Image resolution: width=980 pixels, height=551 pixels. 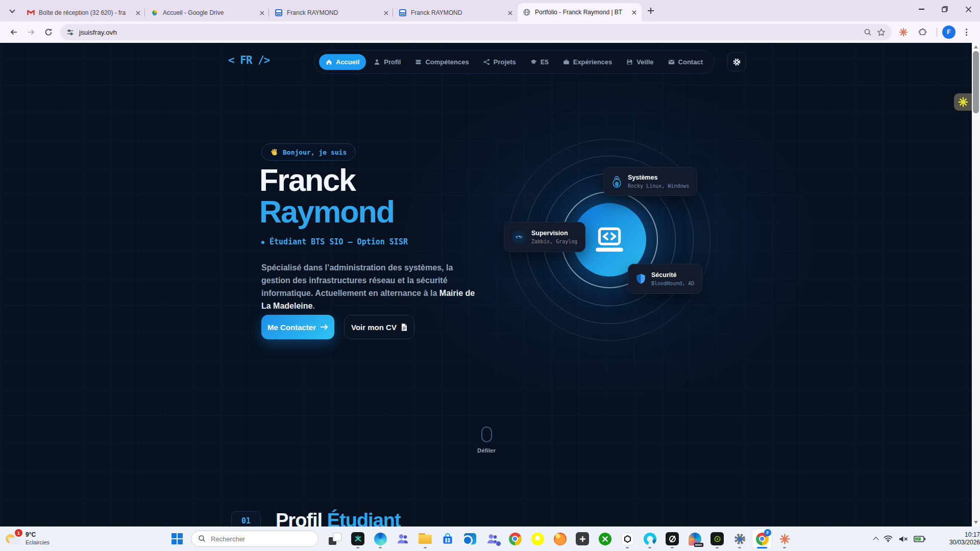 I want to click on section-title: Profil Étudiant, so click(x=338, y=518).